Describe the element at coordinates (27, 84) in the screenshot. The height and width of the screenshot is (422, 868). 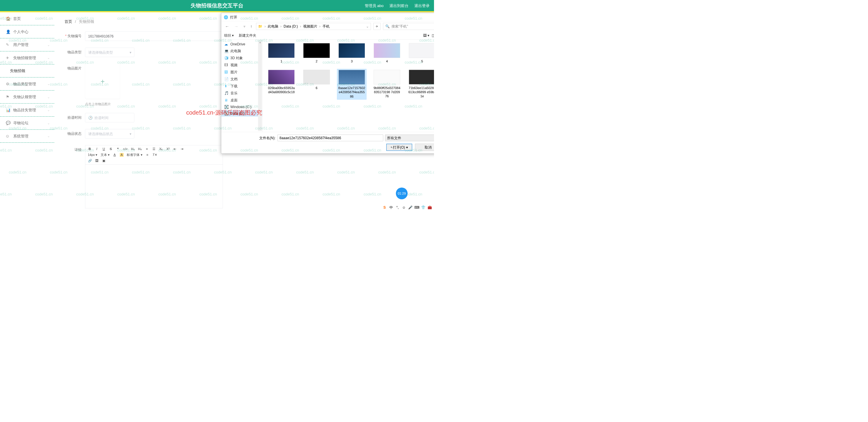
I see `sidebar-item-5: ⚙物品类型管理⌄` at that location.